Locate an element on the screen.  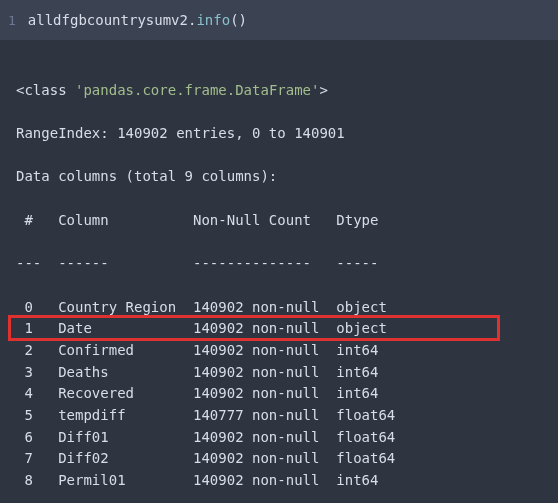
code-variable: alldfgbcountrysumv2 is located at coordinates (108, 20).